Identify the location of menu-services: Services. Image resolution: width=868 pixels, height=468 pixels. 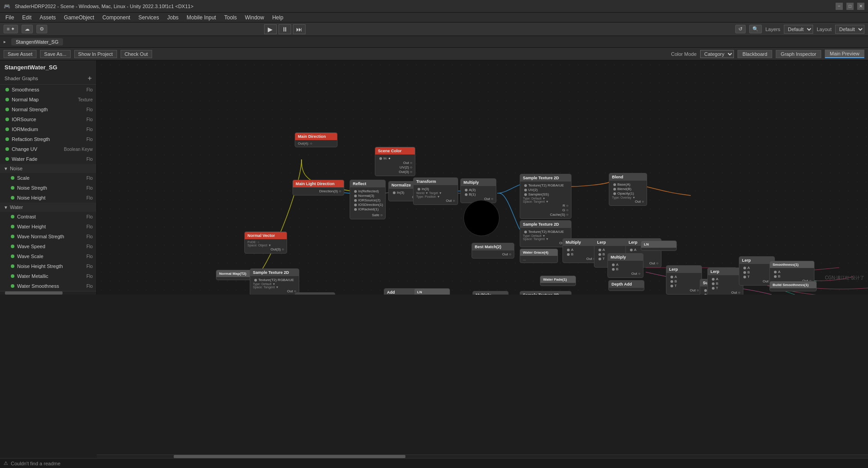
(148, 18).